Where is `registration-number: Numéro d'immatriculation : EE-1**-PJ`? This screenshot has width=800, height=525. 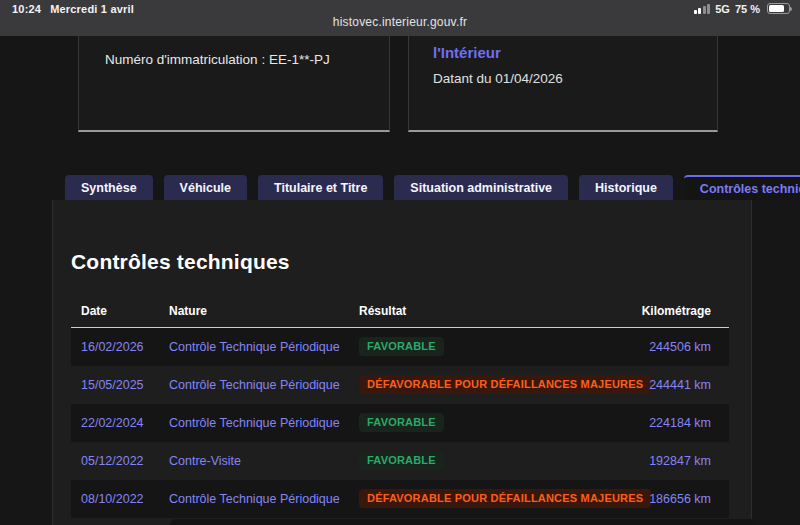
registration-number: Numéro d'immatriculation : EE-1**-PJ is located at coordinates (234, 52).